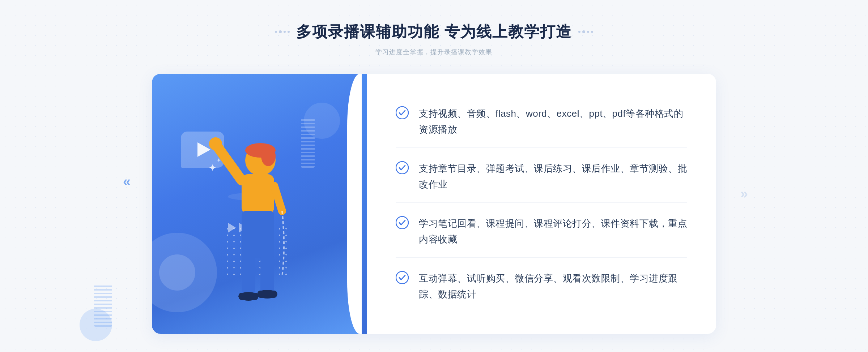 This screenshot has height=352, width=868. Describe the element at coordinates (553, 286) in the screenshot. I see `feature-text-4: 互动弹幕、试听购买、微信分享、观看次数限制、学习进度跟踪、数据统计` at that location.